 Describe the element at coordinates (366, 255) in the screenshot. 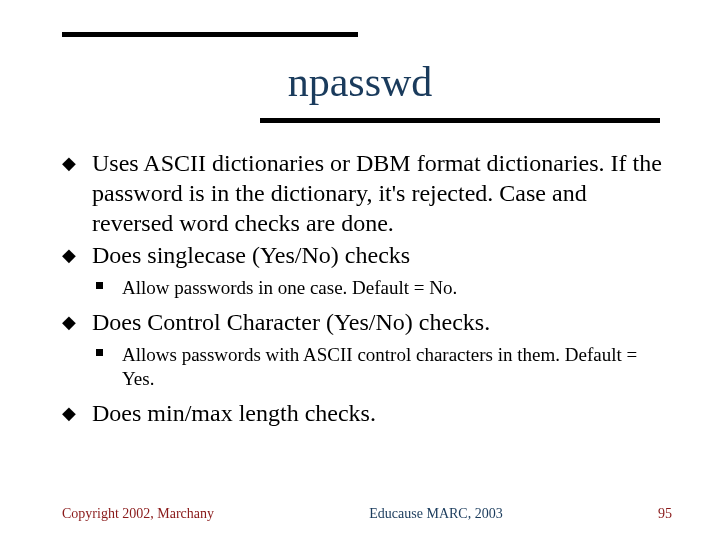

I see `bullet-item: ◆ Does singlecase (Yes/No) checks` at that location.